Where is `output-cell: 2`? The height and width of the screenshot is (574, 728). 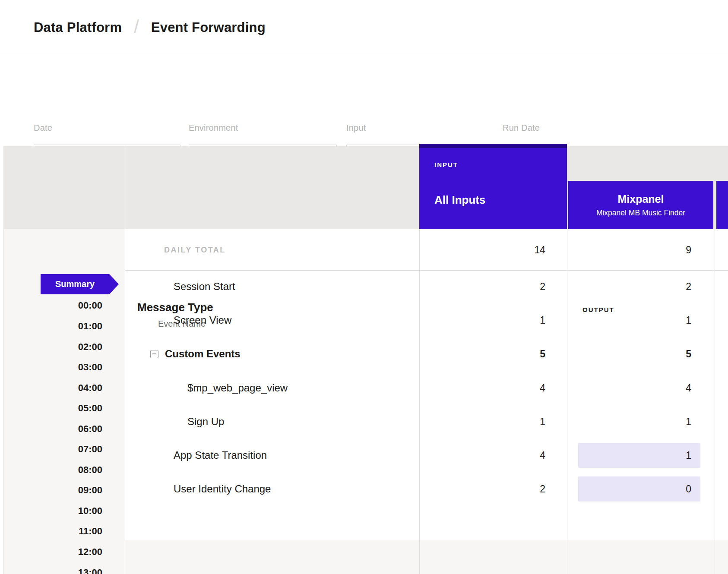
output-cell: 2 is located at coordinates (635, 287).